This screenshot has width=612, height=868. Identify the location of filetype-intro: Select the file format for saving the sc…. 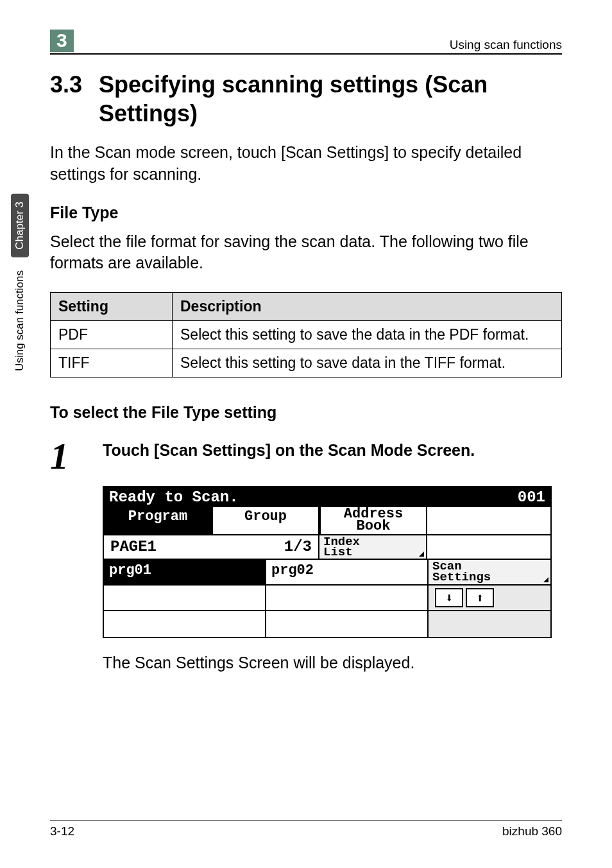
(306, 253).